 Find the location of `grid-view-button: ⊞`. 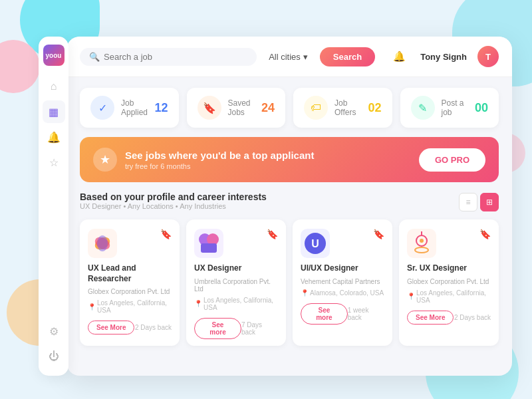

grid-view-button: ⊞ is located at coordinates (489, 202).